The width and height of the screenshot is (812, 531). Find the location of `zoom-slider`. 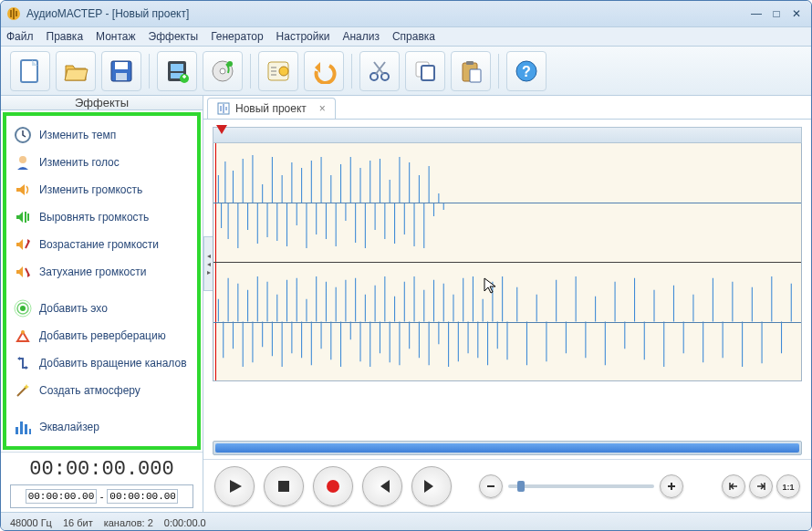

zoom-slider is located at coordinates (596, 486).